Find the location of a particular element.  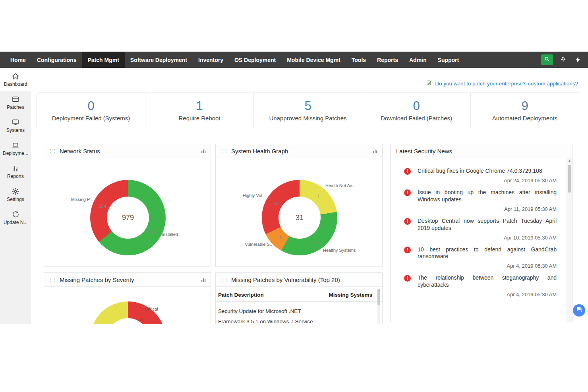

news-item: ! Desktop Central now supports Patch Tue… is located at coordinates (485, 229).